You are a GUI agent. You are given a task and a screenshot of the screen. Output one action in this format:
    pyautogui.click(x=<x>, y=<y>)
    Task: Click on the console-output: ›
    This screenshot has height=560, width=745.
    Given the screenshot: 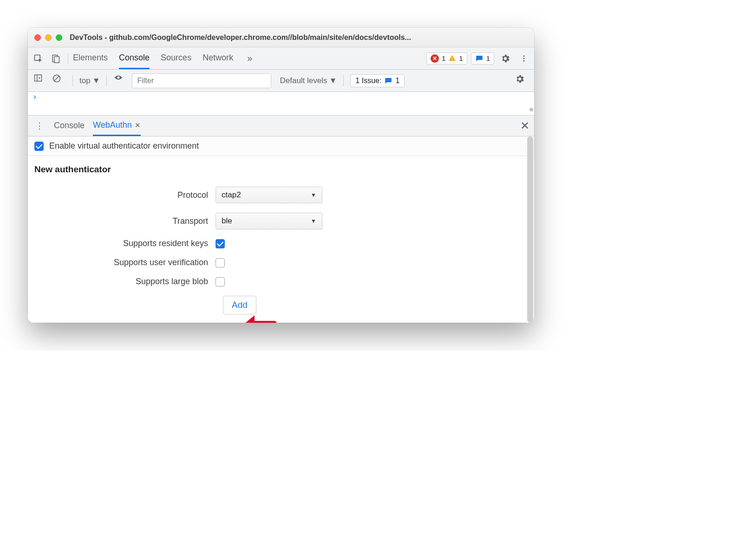 What is the action you would take?
    pyautogui.click(x=281, y=104)
    